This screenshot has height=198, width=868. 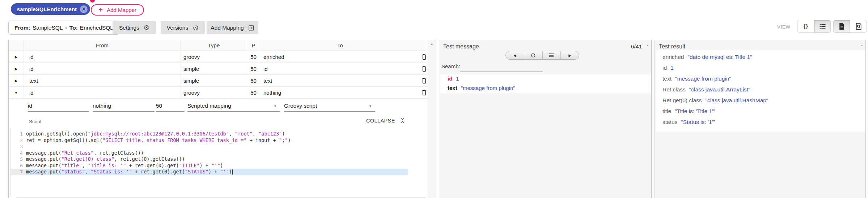 What do you see at coordinates (219, 46) in the screenshot?
I see `mapping-table-header: From Type P To` at bounding box center [219, 46].